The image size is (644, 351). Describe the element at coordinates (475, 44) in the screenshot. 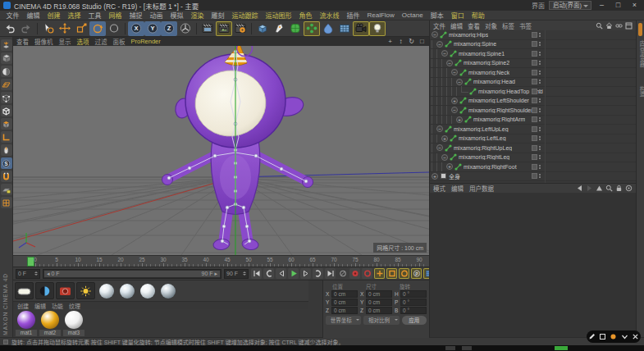

I see `object-label: mixamorig:Spine` at that location.